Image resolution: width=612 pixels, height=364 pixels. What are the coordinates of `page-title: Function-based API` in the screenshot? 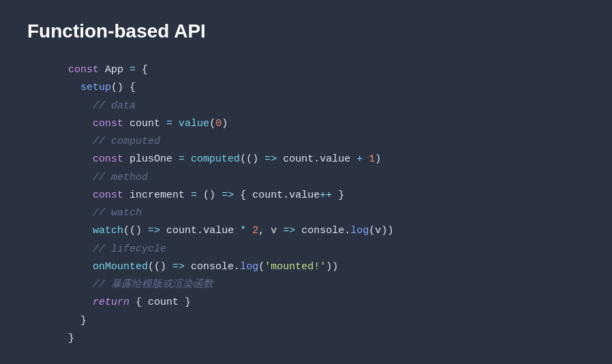 It's located at (306, 31).